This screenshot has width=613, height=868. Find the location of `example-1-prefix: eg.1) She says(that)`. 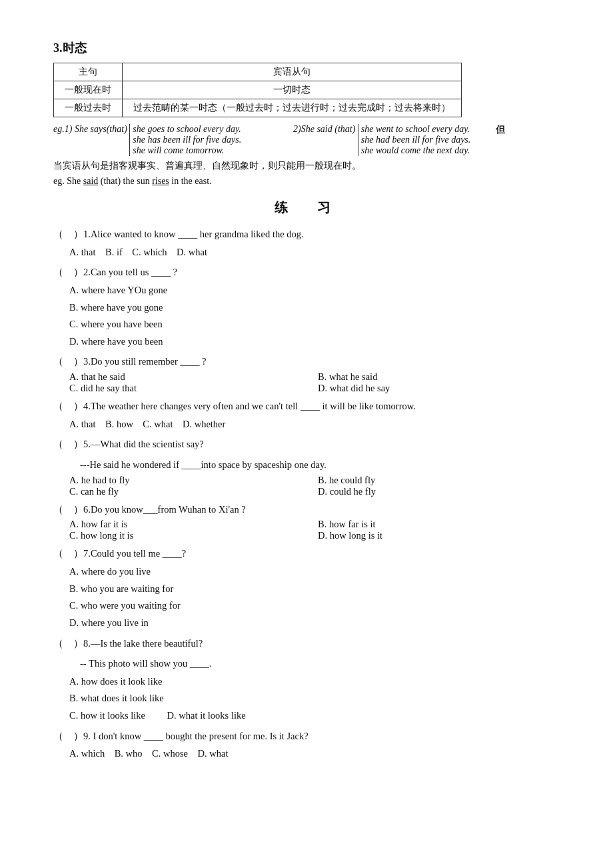

example-1-prefix: eg.1) She says(that) is located at coordinates (91, 129).